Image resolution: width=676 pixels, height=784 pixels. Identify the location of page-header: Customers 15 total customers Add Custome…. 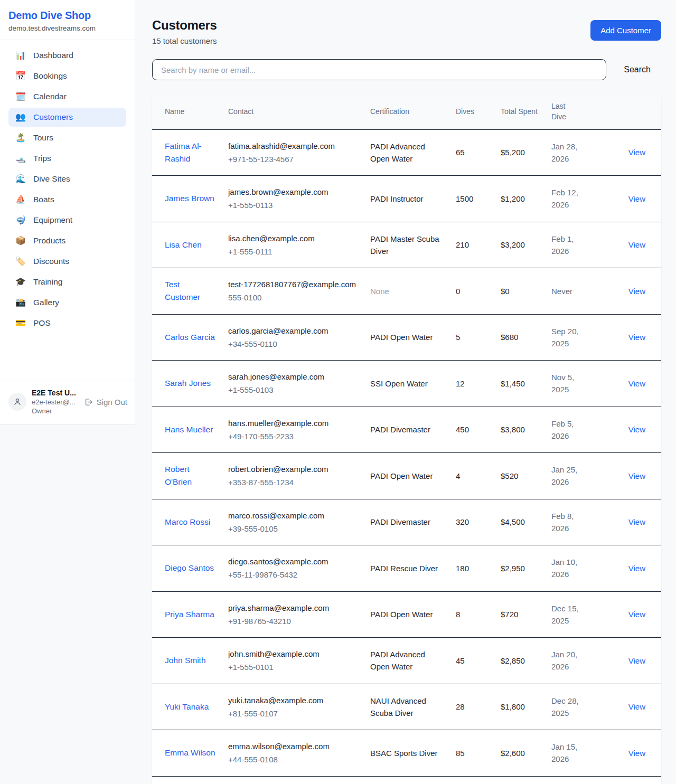
(407, 32).